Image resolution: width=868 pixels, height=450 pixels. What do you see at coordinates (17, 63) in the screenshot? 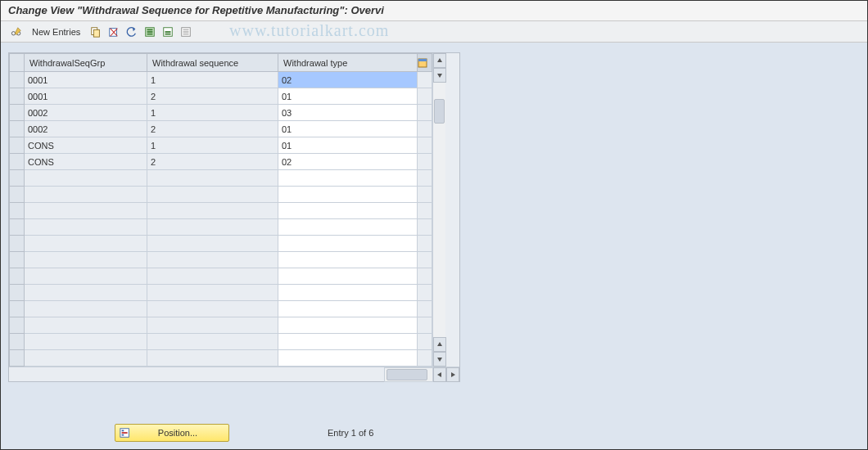
I see `row-selector-header` at bounding box center [17, 63].